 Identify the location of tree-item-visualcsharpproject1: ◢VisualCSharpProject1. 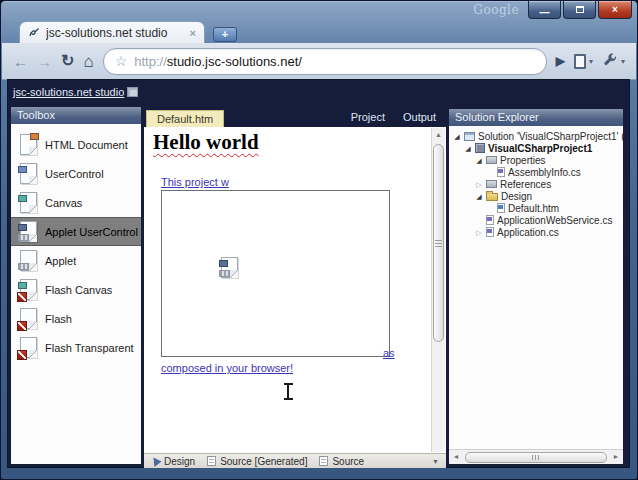
(536, 148).